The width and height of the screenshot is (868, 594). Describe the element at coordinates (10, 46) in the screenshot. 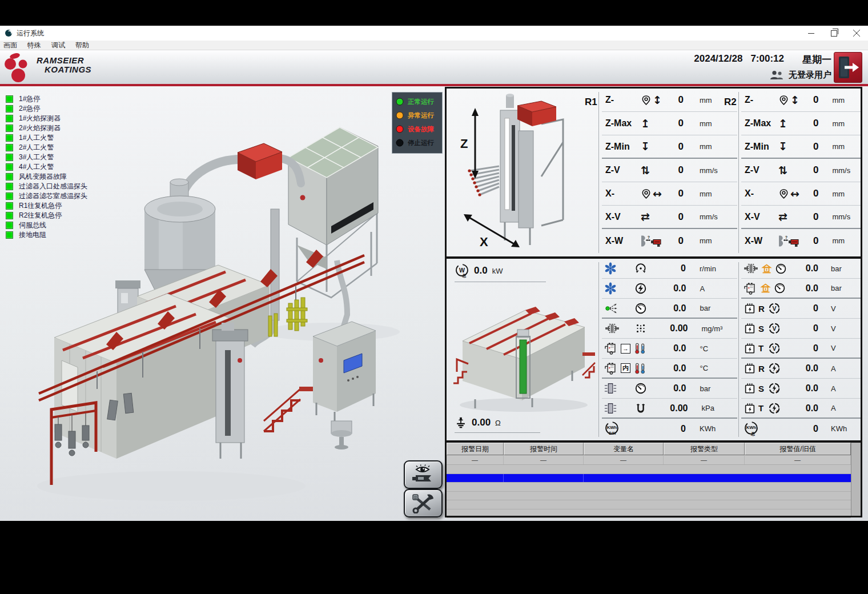

I see `menu-screens: 画面` at that location.